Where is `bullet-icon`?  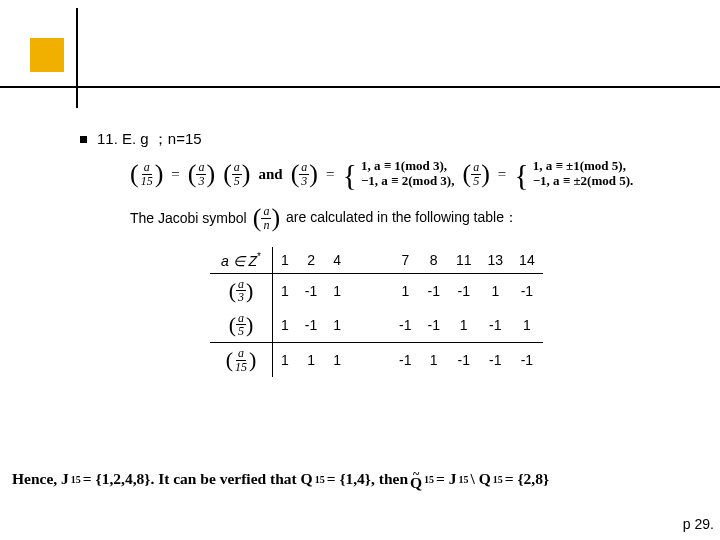
bullet-icon is located at coordinates (84, 140).